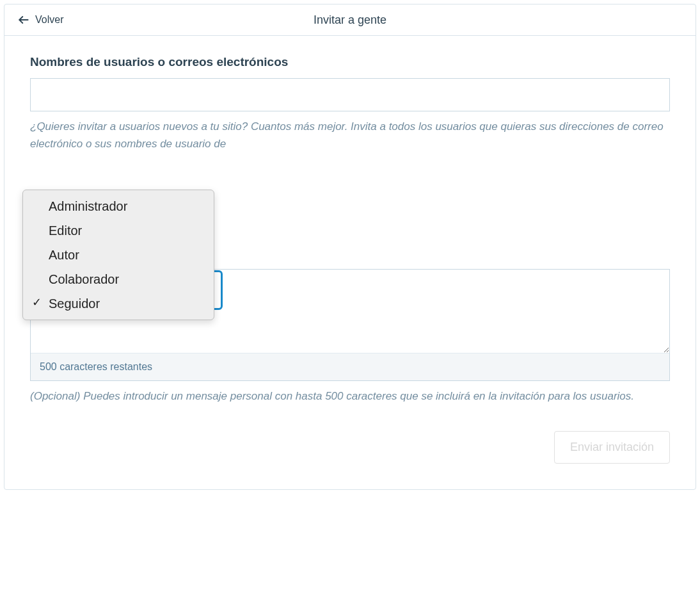 The image size is (700, 593). Describe the element at coordinates (350, 95) in the screenshot. I see `usernames-input` at that location.